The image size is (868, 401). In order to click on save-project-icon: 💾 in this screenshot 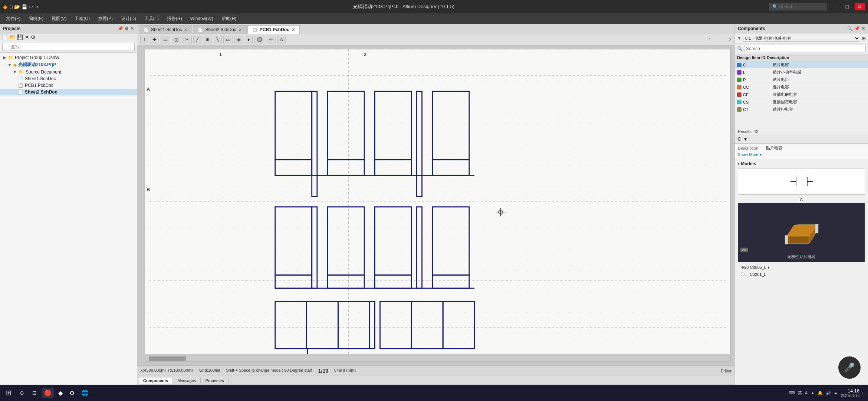, I will do `click(20, 37)`.